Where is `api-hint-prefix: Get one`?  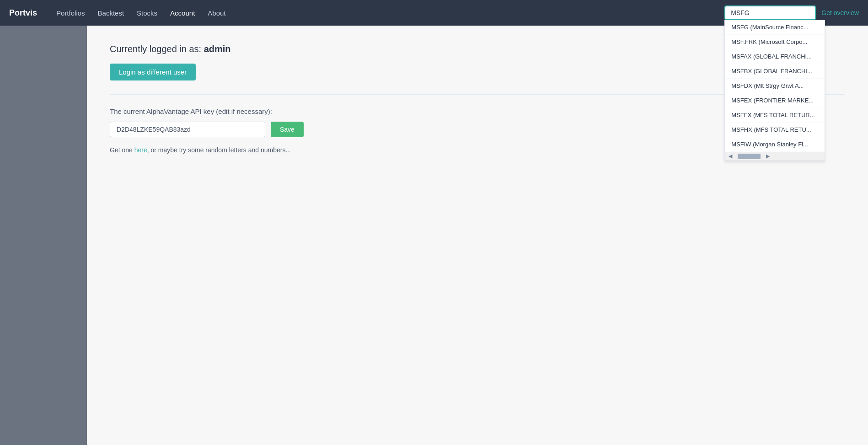
api-hint-prefix: Get one is located at coordinates (122, 150).